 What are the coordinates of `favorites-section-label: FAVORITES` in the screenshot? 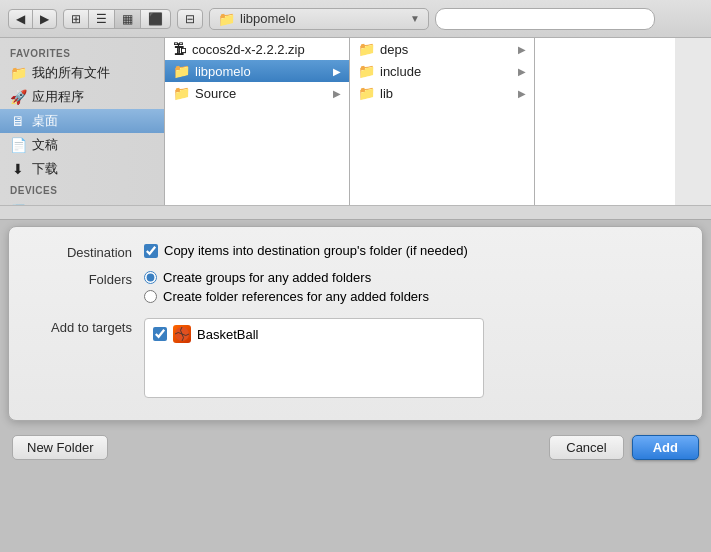 It's located at (82, 52).